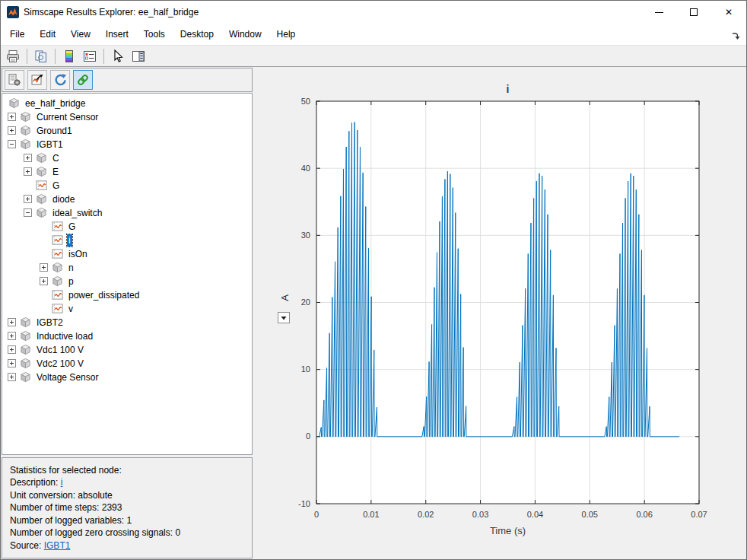  I want to click on tree-node-diode: diode, so click(127, 199).